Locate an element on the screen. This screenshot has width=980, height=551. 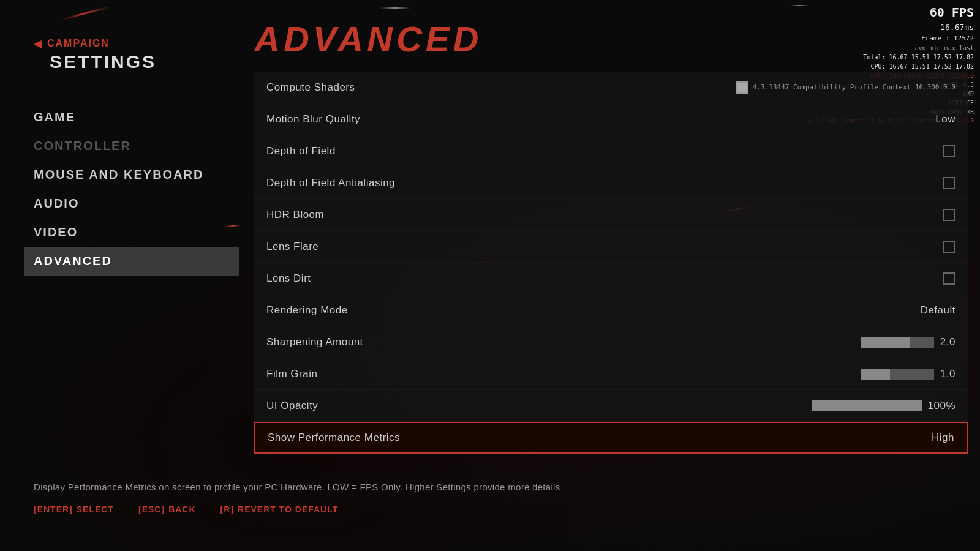
setting-name-compute-shaders: Compute Shaders is located at coordinates (311, 88).